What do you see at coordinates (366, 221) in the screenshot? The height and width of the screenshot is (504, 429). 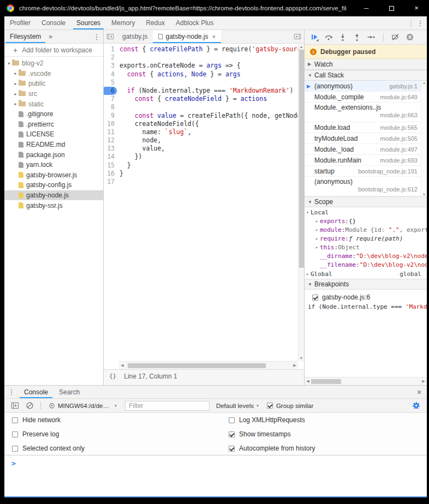 I see `scope-variable-exports: ▸exports: {}` at bounding box center [366, 221].